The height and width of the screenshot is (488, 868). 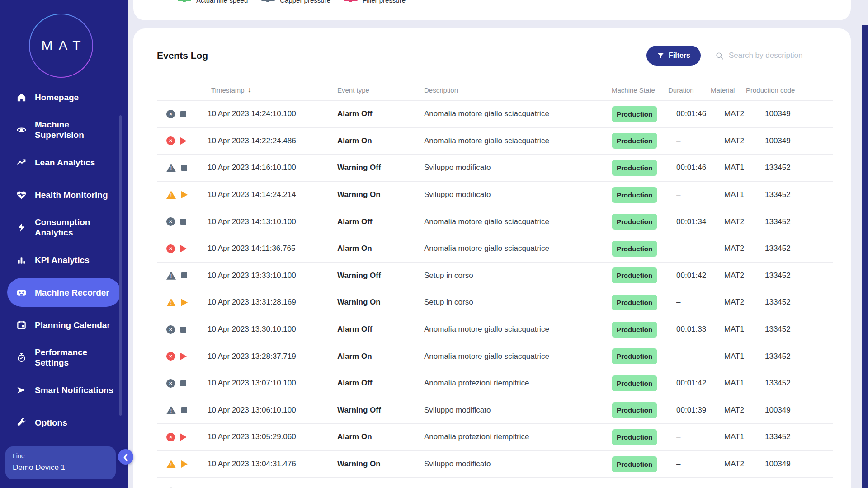 What do you see at coordinates (272, 383) in the screenshot?
I see `timestamp-cell: 10 Apr 2023 13:07:10.100` at bounding box center [272, 383].